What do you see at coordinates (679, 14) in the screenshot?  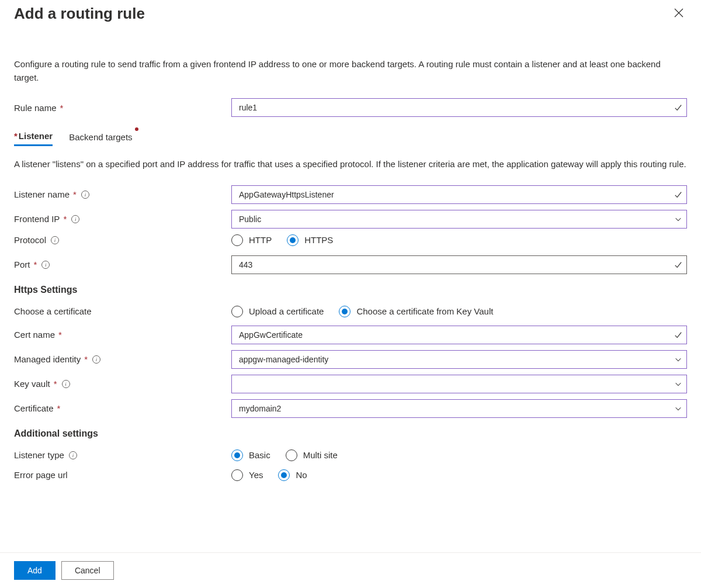 I see `close-button` at bounding box center [679, 14].